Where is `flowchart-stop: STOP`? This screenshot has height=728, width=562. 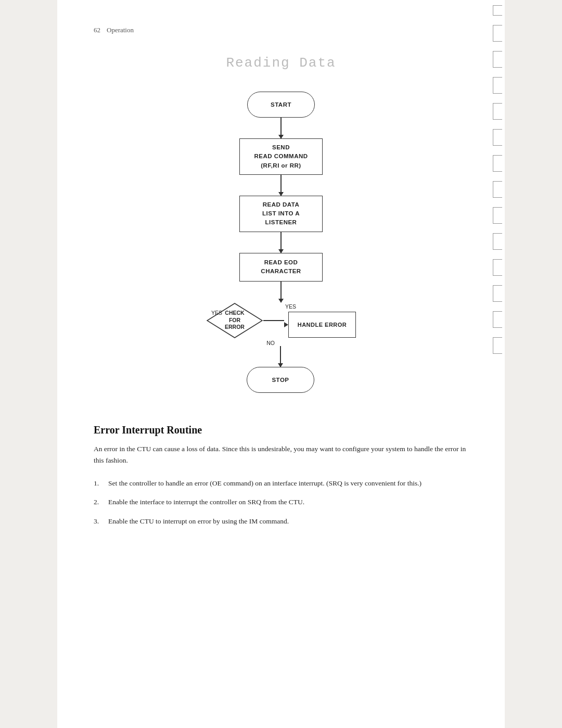 flowchart-stop: STOP is located at coordinates (280, 380).